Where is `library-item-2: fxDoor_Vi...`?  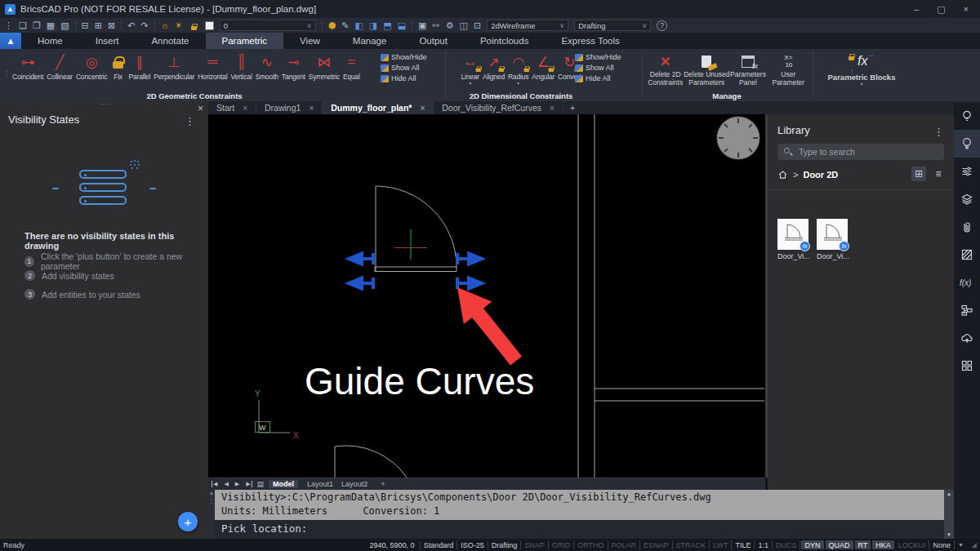 library-item-2: fxDoor_Vi... is located at coordinates (833, 240).